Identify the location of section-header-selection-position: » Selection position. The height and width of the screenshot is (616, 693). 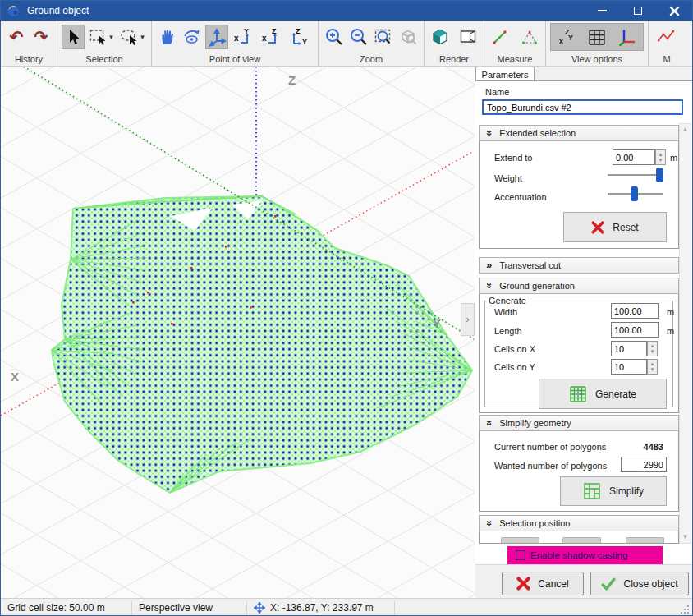
(579, 523).